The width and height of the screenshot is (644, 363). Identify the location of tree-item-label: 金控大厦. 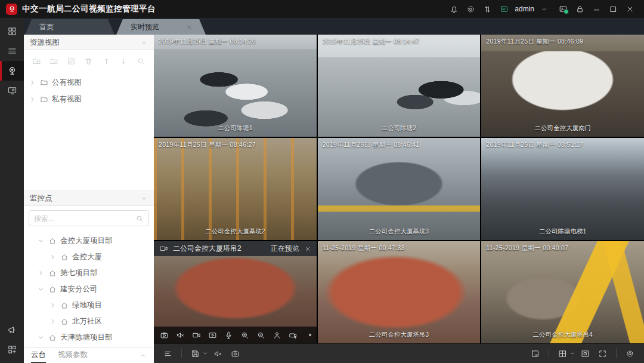
(87, 257).